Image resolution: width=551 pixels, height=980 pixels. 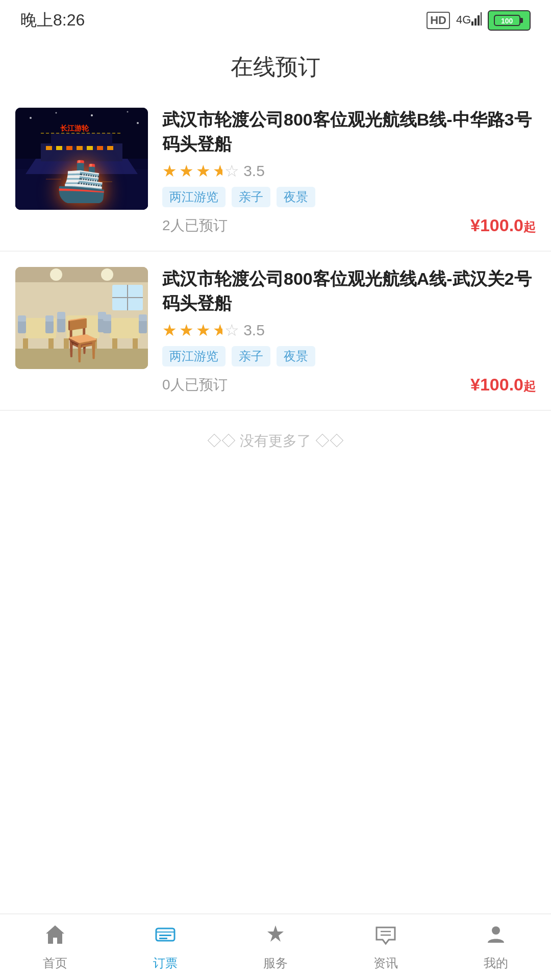 I want to click on card-rating-listing-2: ★★★★☆3.5, so click(x=349, y=330).